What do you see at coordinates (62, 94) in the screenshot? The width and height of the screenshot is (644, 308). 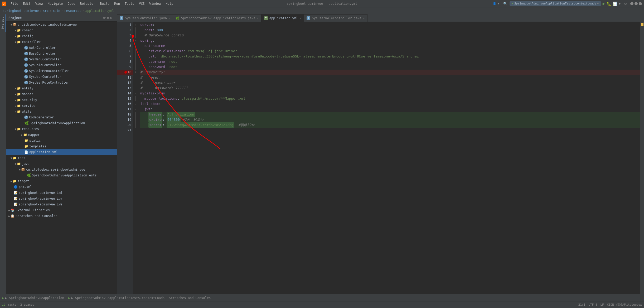 I see `tree-item-mapper: ▶ 📁 mapper` at bounding box center [62, 94].